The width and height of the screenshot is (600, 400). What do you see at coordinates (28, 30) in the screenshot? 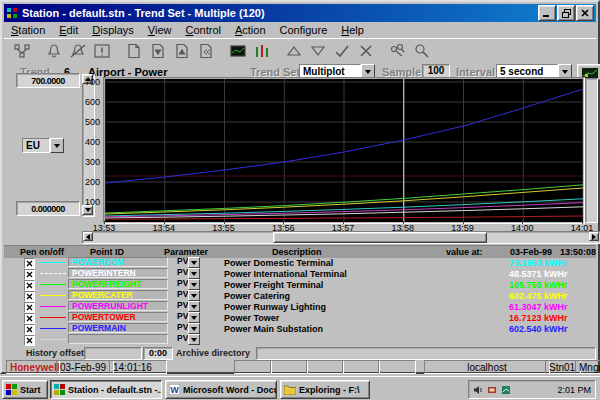
I see `menu-station: Station` at bounding box center [28, 30].